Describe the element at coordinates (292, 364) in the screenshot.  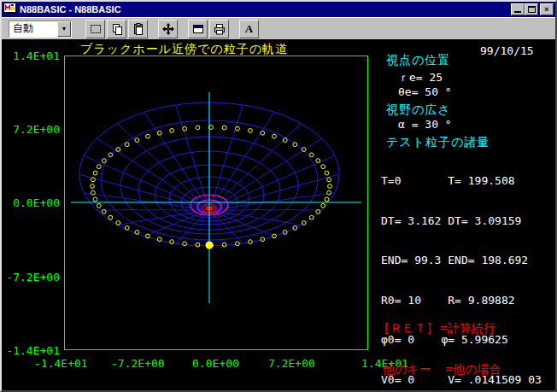
I see `x-axis-label: 7.2E+00` at that location.